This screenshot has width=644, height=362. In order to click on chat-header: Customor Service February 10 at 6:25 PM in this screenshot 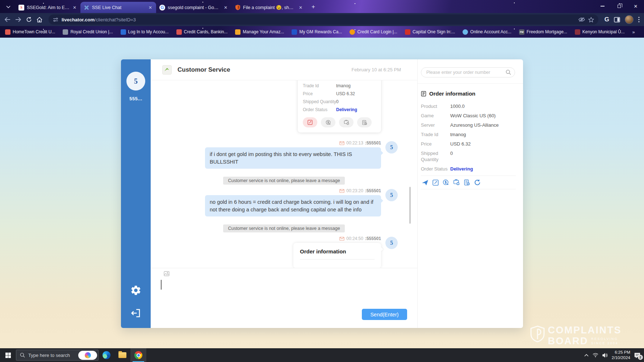, I will do `click(284, 70)`.